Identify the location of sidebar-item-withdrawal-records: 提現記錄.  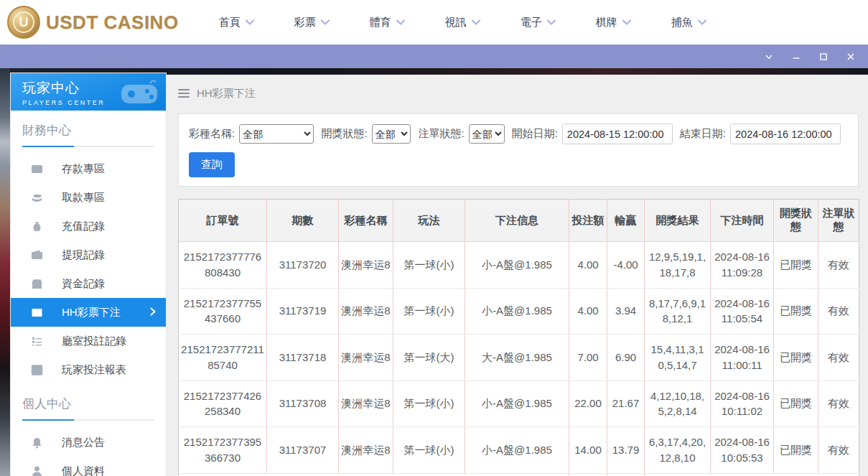
(88, 255).